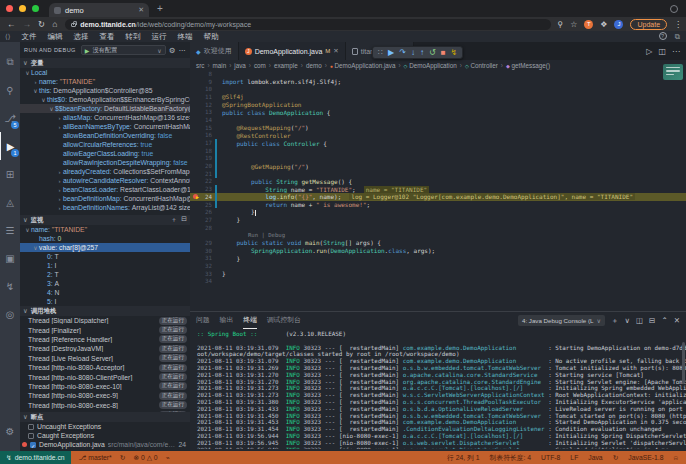 The height and width of the screenshot is (464, 686). What do you see at coordinates (438, 128) in the screenshot?
I see `code-line-15: 15 @RequestMapping("/")` at bounding box center [438, 128].